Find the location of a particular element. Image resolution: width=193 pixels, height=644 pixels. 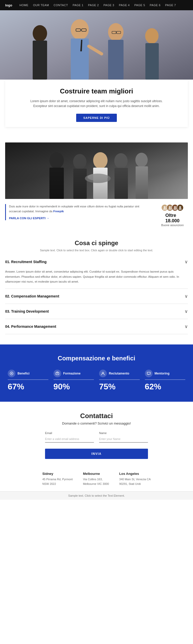

nav-page5: PAGE 5 is located at coordinates (140, 5).